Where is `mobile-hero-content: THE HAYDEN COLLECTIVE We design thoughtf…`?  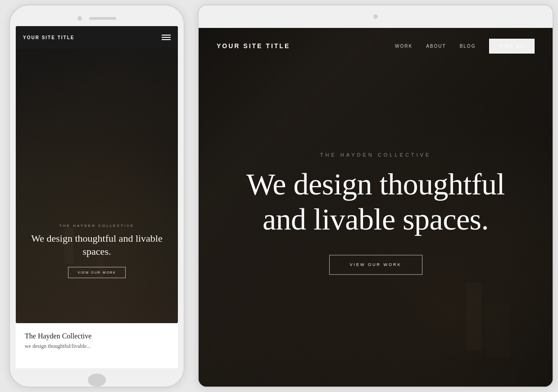
mobile-hero-content: THE HAYDEN COLLECTIVE We design thoughtf… is located at coordinates (97, 251).